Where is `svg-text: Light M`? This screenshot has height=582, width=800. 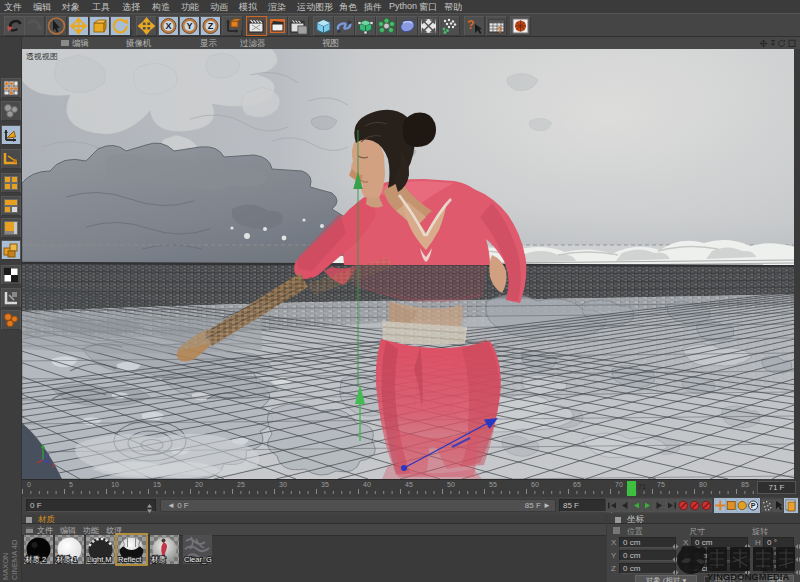 svg-text: Light M is located at coordinates (100, 560).